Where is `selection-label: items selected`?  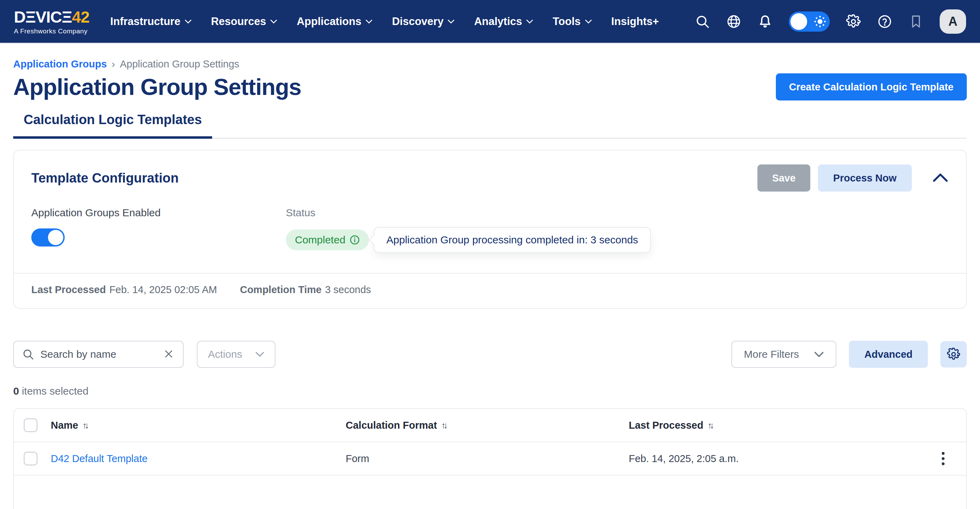 selection-label: items selected is located at coordinates (56, 391).